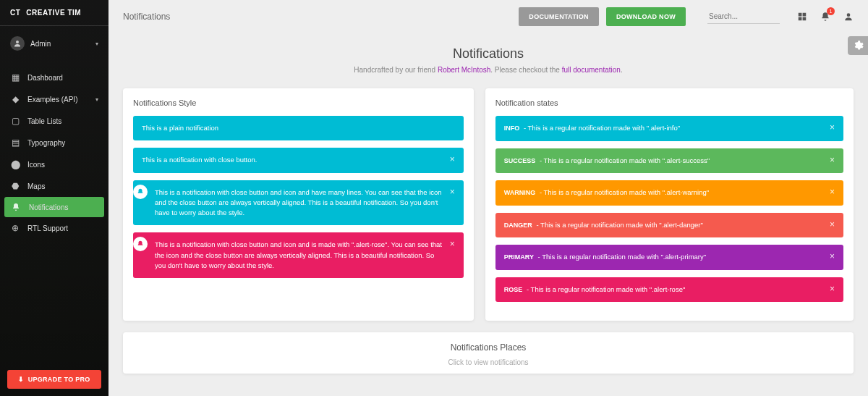 The height and width of the screenshot is (396, 868). Describe the element at coordinates (45, 122) in the screenshot. I see `sidebar-item-label: Table Lists` at that location.